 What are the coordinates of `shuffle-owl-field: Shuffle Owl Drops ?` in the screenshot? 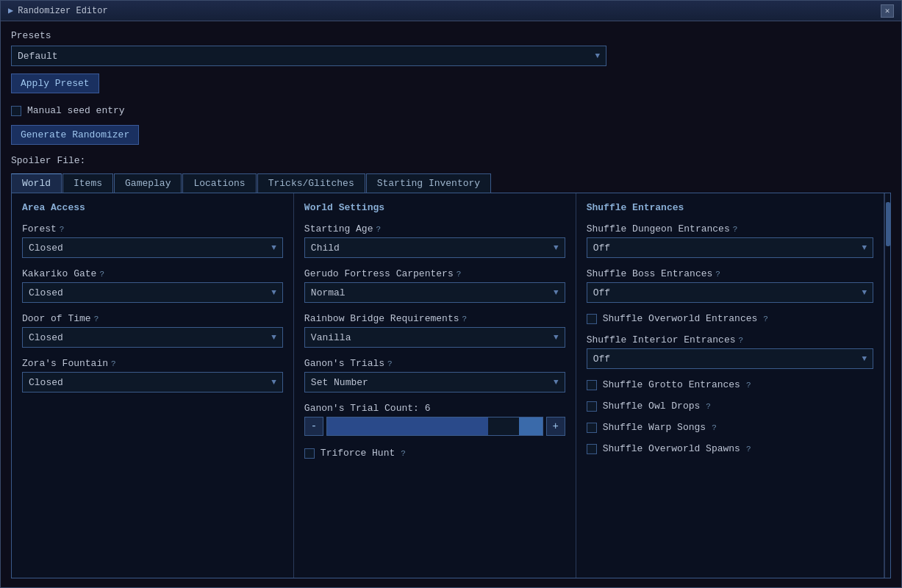 It's located at (730, 406).